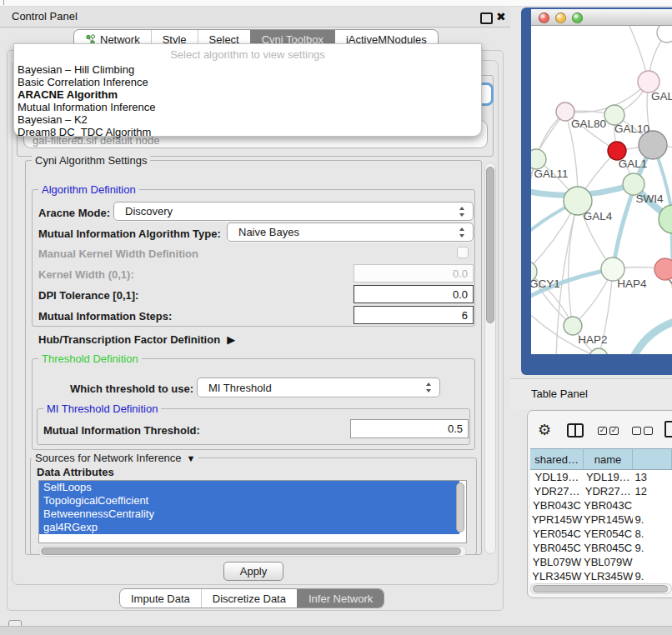  I want to click on top-divider, so click(3, 2).